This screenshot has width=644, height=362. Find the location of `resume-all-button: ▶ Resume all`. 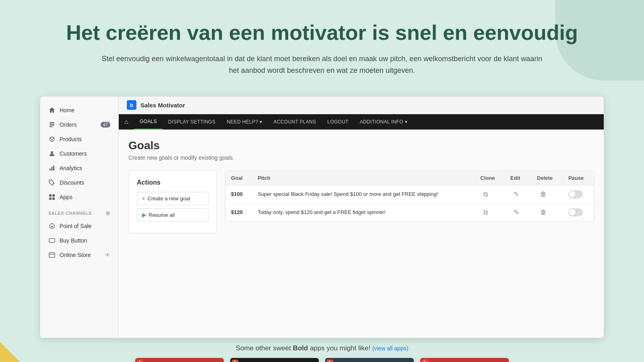

resume-all-button: ▶ Resume all is located at coordinates (173, 215).